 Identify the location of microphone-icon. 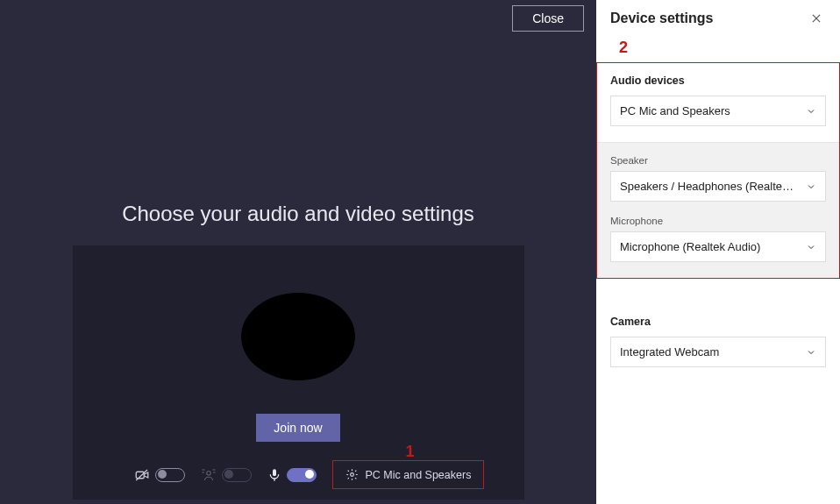
(274, 475).